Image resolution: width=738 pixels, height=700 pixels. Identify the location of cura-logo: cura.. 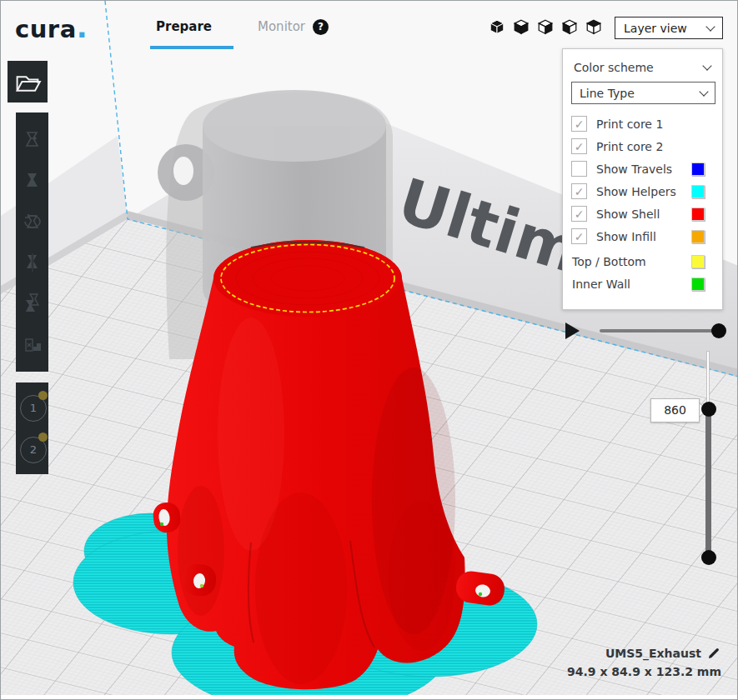
(52, 28).